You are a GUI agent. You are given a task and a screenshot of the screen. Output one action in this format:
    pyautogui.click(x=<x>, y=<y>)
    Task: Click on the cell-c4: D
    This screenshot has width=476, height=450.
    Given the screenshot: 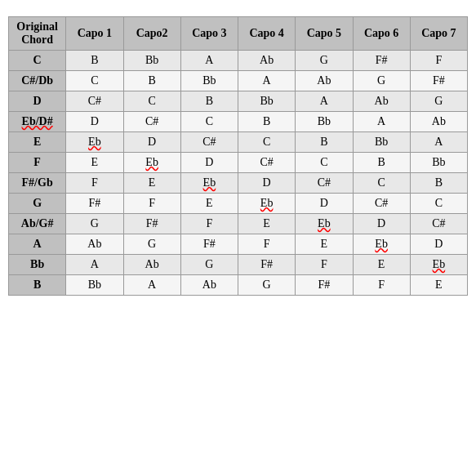 What is the action you would take?
    pyautogui.click(x=267, y=183)
    